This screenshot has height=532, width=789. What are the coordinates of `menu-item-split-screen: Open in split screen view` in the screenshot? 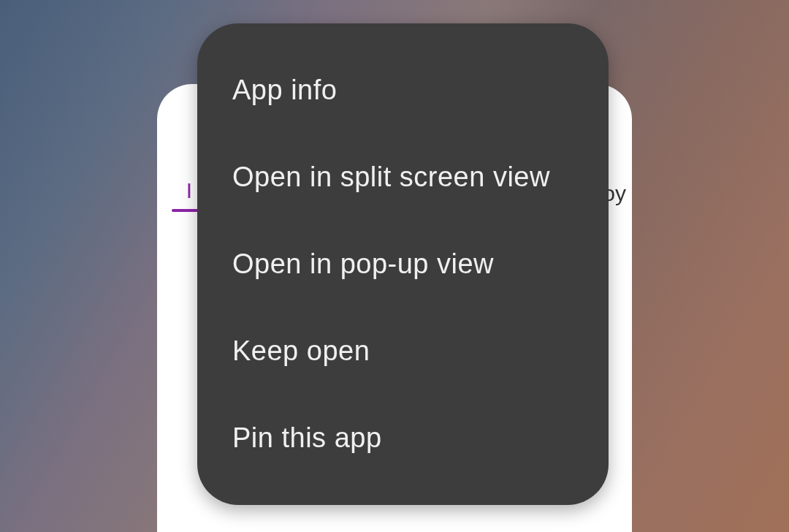 It's located at (403, 177).